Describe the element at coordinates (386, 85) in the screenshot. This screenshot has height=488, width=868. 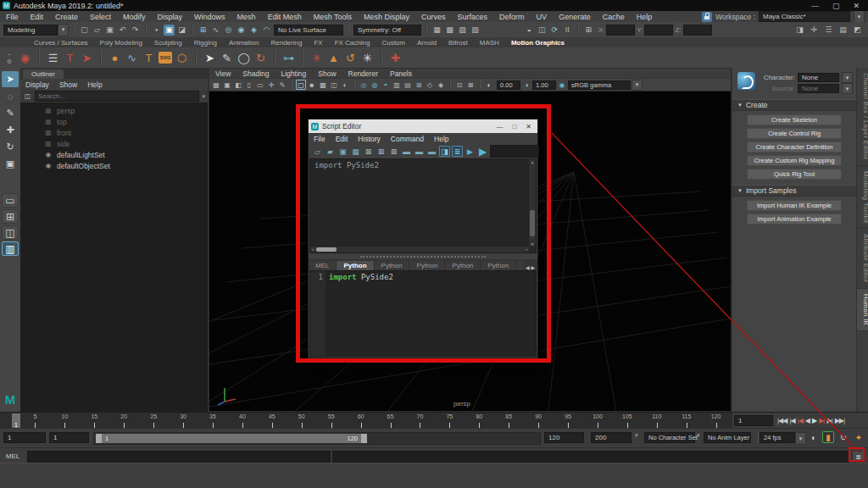
I see `xray-joints-icon: ◓` at that location.